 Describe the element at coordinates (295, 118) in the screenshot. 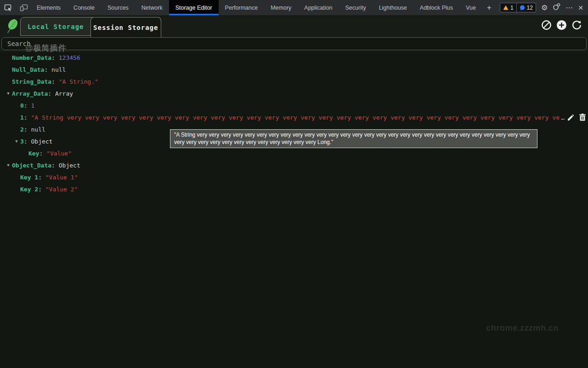

I see `tree-value: "A String very very very very very very …` at that location.